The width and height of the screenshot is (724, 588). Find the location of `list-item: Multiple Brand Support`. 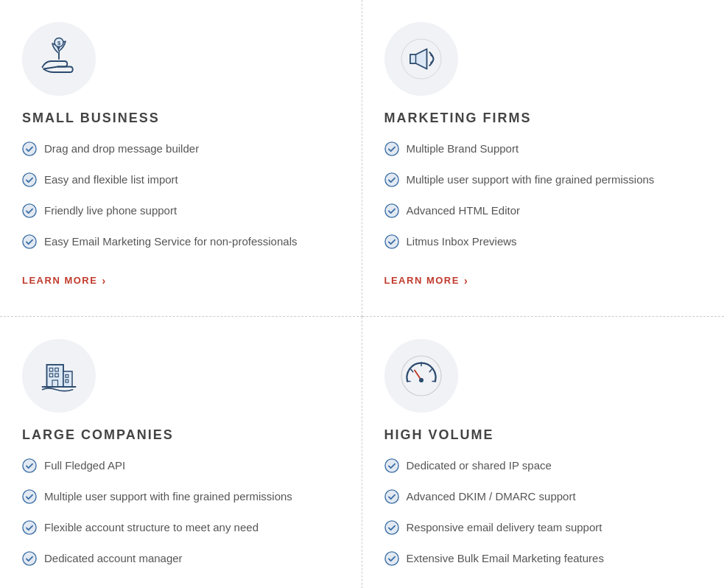

list-item: Multiple Brand Support is located at coordinates (540, 150).